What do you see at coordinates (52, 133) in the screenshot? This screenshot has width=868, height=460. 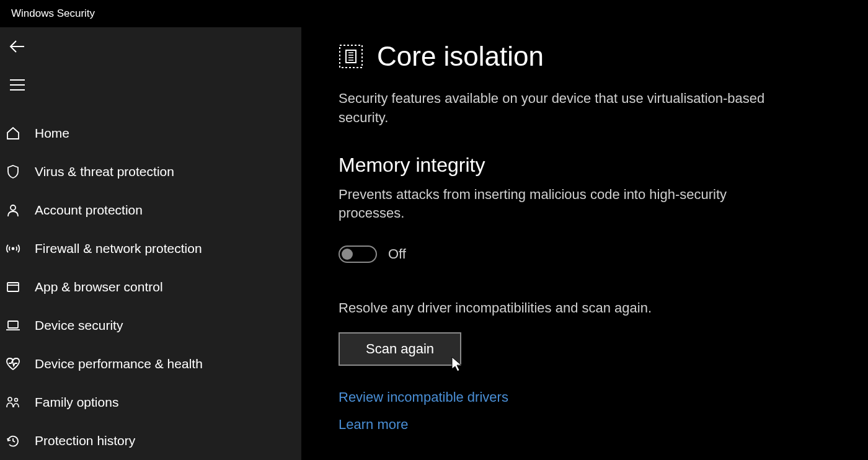 I see `sidebar-item-label: Home` at bounding box center [52, 133].